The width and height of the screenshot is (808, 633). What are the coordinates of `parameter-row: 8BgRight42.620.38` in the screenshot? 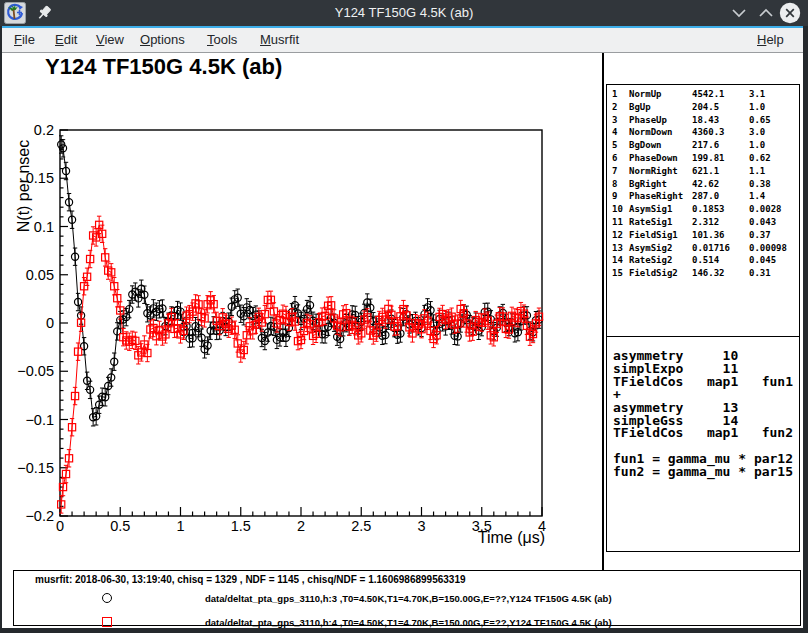 It's located at (703, 184).